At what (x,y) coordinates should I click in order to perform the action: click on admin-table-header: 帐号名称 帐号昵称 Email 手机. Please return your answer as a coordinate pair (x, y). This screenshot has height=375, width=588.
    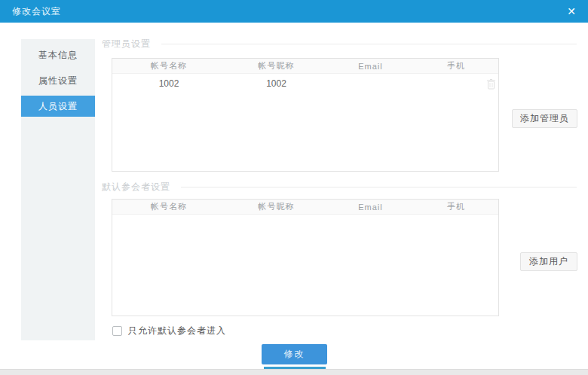
    Looking at the image, I should click on (305, 66).